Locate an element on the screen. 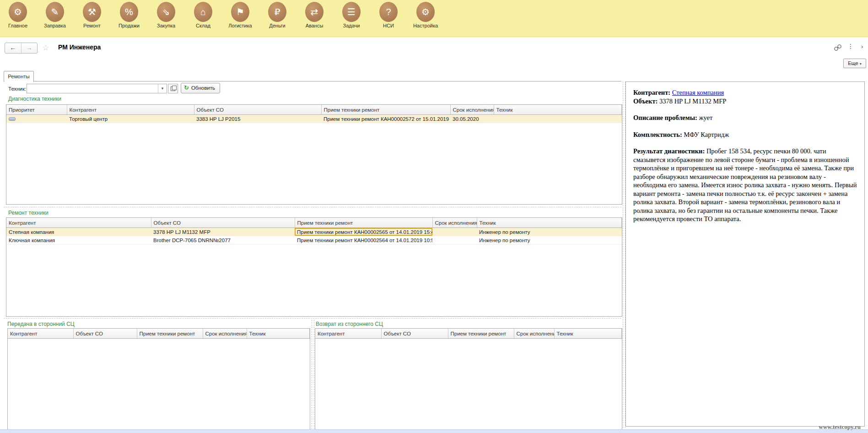 The image size is (868, 433). cell-tehnik is located at coordinates (558, 119).